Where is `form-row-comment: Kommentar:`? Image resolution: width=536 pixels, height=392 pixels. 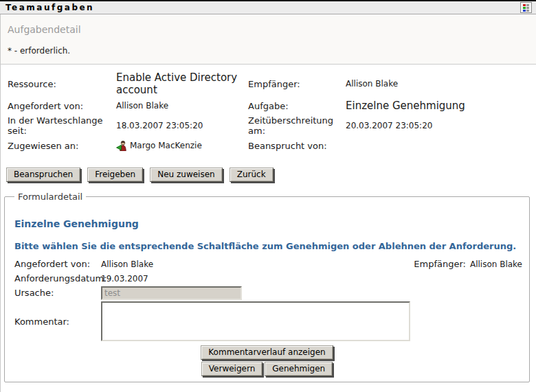 form-row-comment: Kommentar: is located at coordinates (269, 321).